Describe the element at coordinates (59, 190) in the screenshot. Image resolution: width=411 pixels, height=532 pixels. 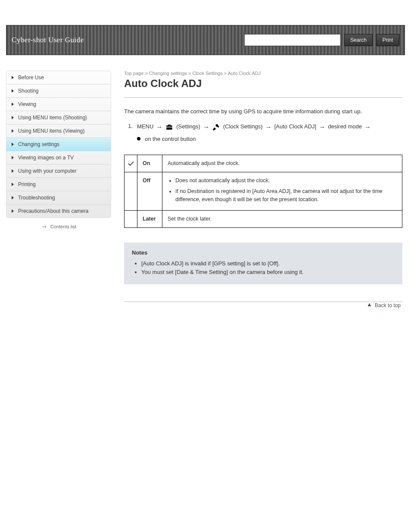
I see `sidebar: Before Use Shooting Viewing Using MENU i…` at that location.